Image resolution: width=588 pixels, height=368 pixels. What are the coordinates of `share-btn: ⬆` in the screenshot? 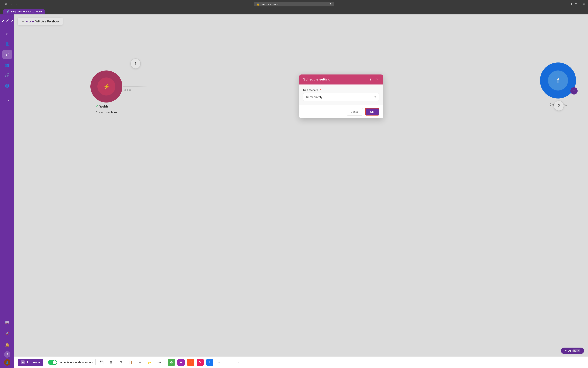 It's located at (576, 4).